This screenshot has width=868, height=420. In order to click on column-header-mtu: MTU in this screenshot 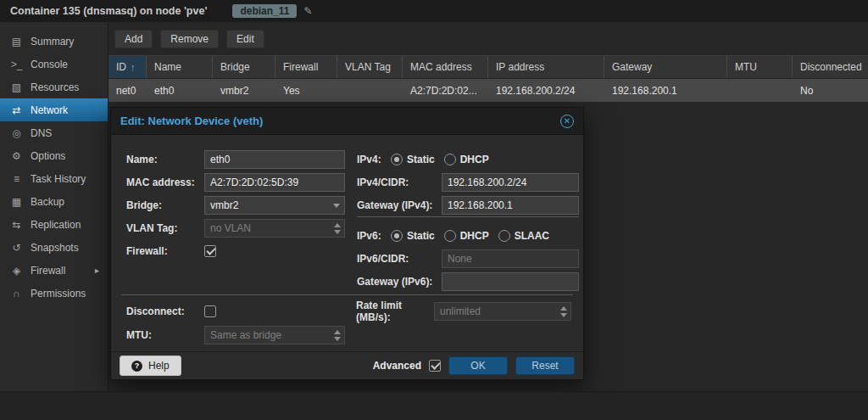, I will do `click(760, 67)`.